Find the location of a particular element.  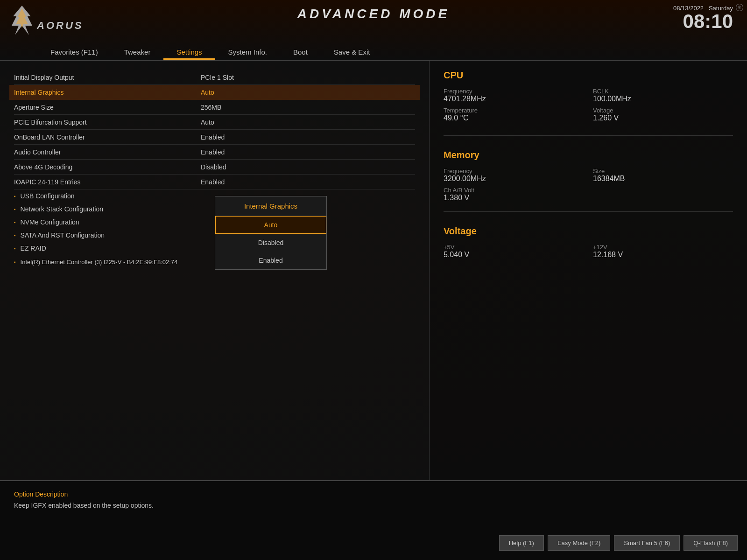

value-pcie-bifurcation: Auto is located at coordinates (308, 122).